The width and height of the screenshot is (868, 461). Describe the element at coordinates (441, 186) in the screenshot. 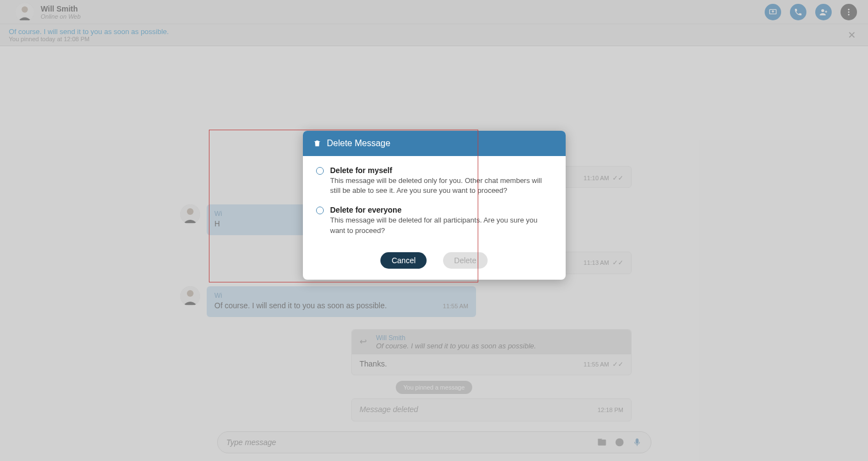

I see `option-description: This message will be deleted only for yo…` at that location.